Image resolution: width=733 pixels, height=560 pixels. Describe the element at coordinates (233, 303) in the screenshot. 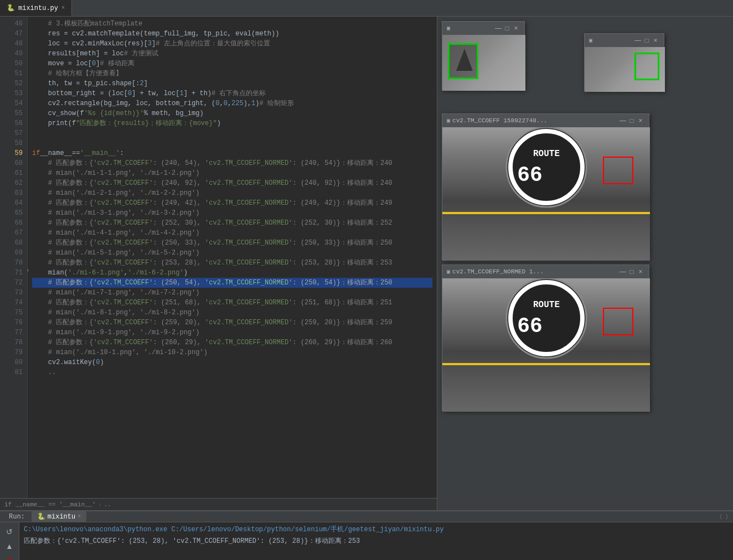

I see `code-line-74: # 匹配参数：{'cv2.TM_CCOEFF': (139, 38), 'cv2…` at that location.